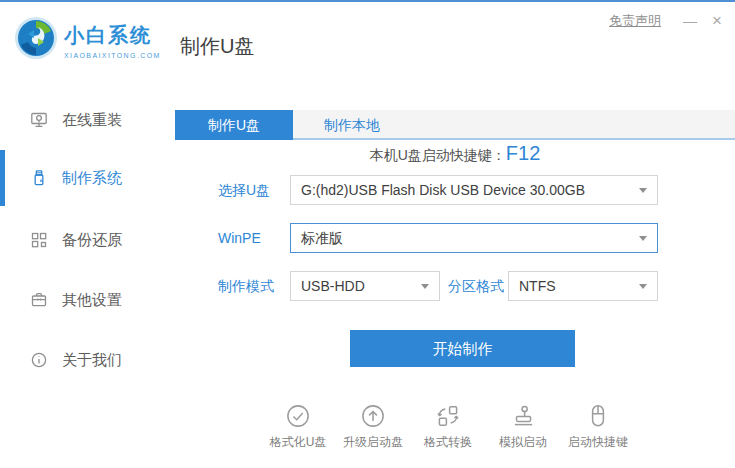 The image size is (735, 468). I want to click on upgrade-bootdisk-icon, so click(373, 416).